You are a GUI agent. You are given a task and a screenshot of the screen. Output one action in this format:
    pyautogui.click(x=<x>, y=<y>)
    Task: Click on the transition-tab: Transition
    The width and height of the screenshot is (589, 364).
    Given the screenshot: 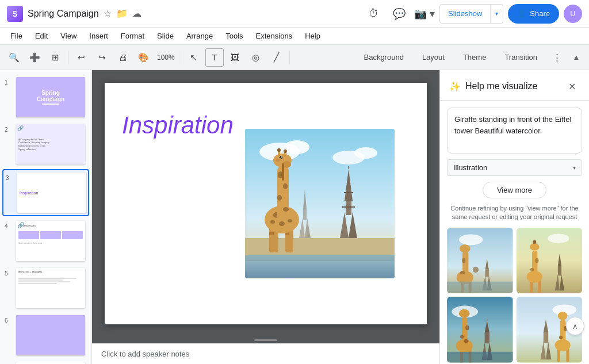 What is the action you would take?
    pyautogui.click(x=521, y=58)
    